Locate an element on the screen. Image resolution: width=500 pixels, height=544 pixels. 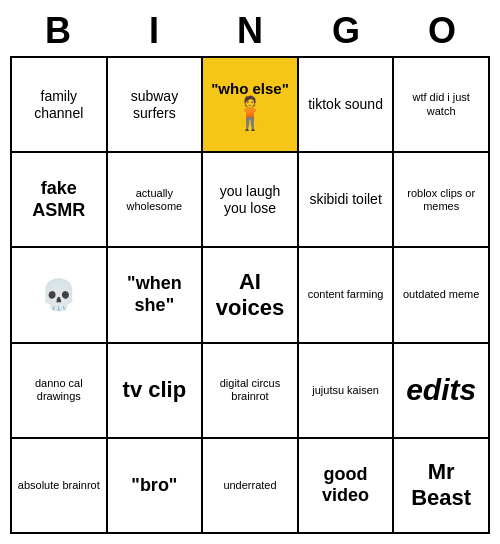
cell-text: wtf did i just watch is located at coordinates (441, 104).